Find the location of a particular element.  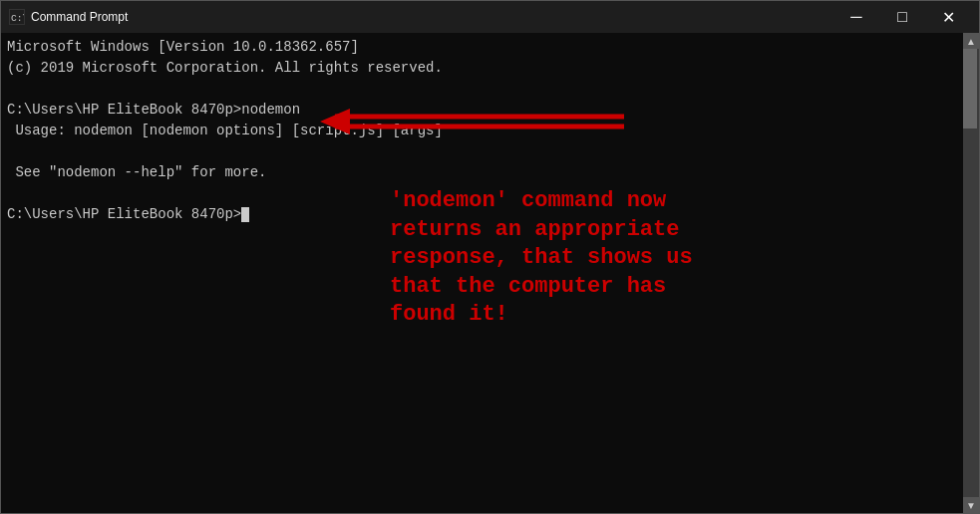

scroll-up-arrow: ▲ is located at coordinates (971, 41).